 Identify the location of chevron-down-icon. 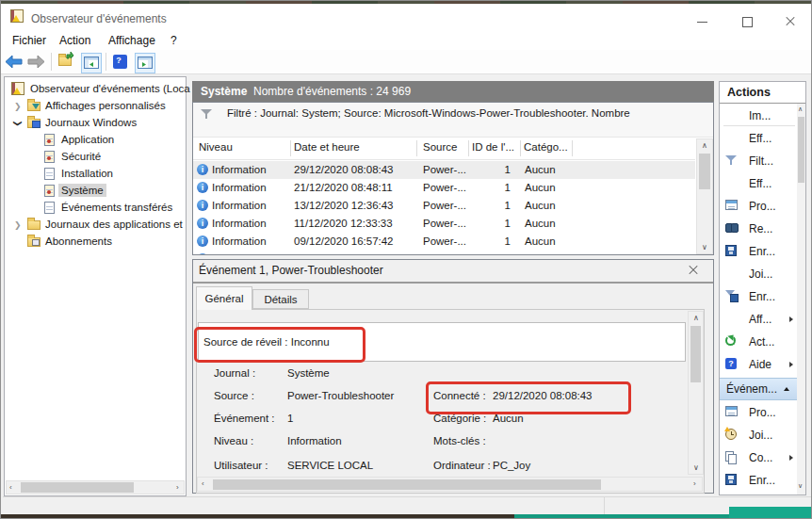
(19, 123).